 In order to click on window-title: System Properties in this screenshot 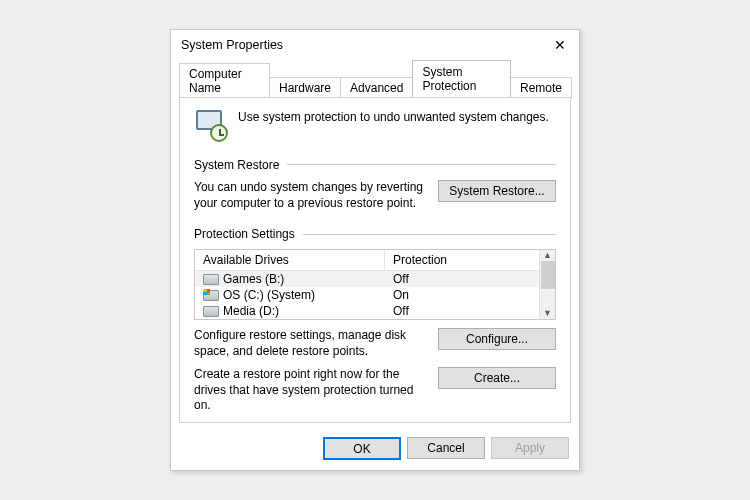, I will do `click(232, 45)`.